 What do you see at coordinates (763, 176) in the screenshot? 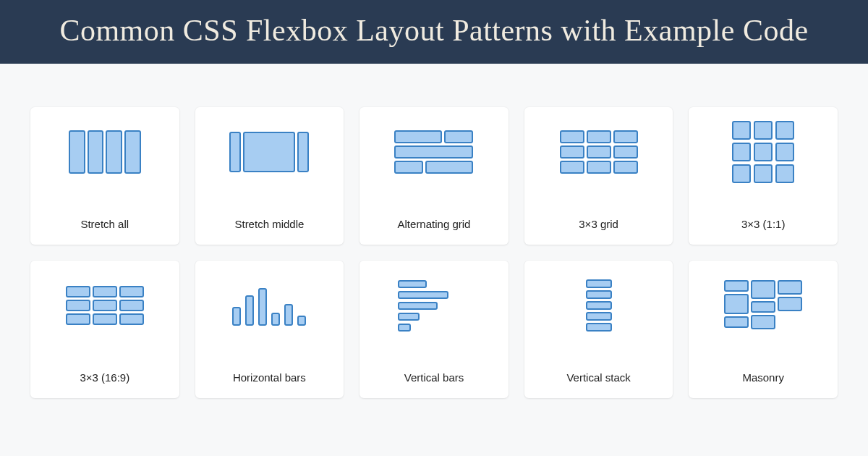
I see `pattern-card-3x3-1-1: 3×3 (1:1)` at bounding box center [763, 176].